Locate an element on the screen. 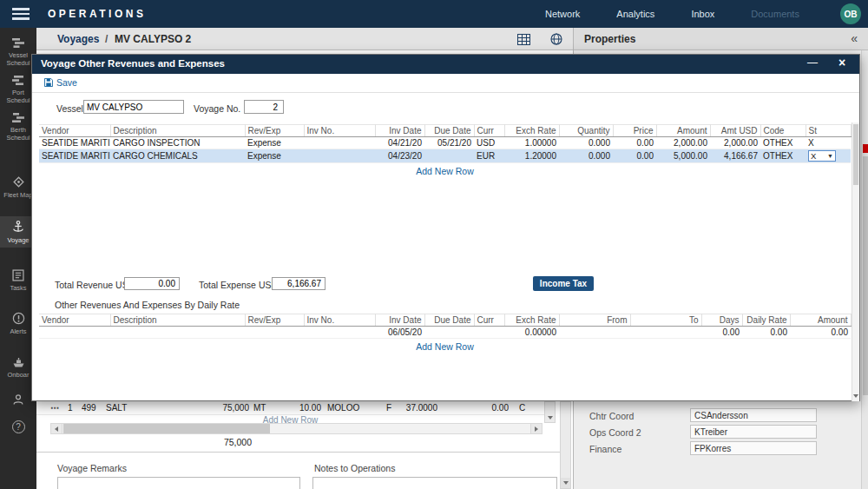 The width and height of the screenshot is (868, 489). cargo-price: 10.00 is located at coordinates (301, 408).